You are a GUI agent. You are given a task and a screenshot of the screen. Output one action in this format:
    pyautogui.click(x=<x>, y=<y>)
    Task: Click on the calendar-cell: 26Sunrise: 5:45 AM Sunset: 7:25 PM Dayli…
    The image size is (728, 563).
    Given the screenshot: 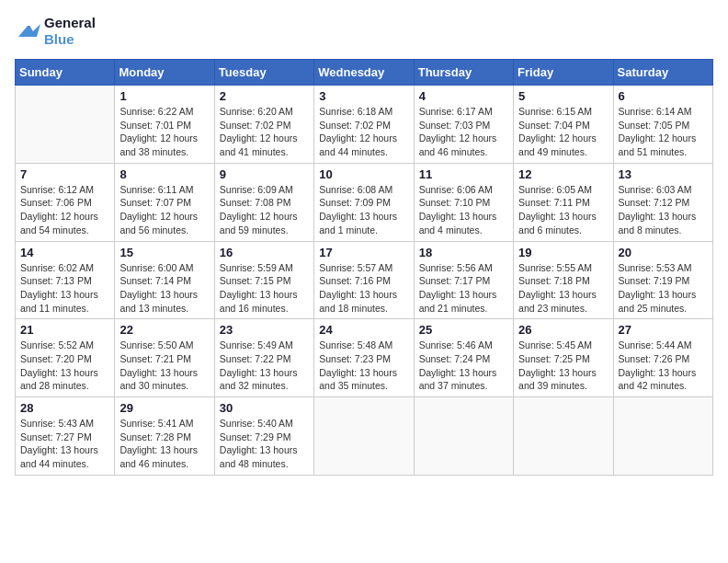 What is the action you would take?
    pyautogui.click(x=563, y=359)
    